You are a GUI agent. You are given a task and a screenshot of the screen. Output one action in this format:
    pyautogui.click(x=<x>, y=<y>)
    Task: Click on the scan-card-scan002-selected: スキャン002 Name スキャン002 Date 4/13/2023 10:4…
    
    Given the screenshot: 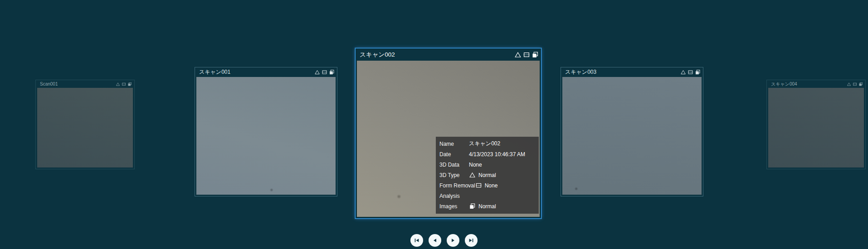 What is the action you would take?
    pyautogui.click(x=448, y=133)
    